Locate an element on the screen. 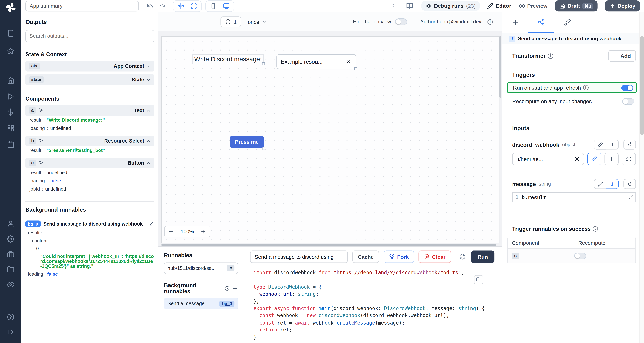 Image resolution: width=644 pixels, height=343 pixels. edit-pencil-icon is located at coordinates (152, 224).